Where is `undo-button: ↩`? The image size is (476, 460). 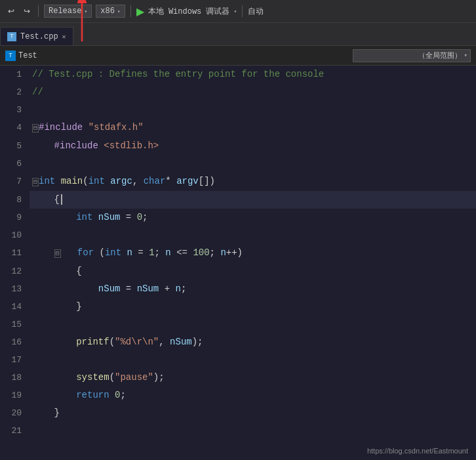
undo-button: ↩ is located at coordinates (11, 11).